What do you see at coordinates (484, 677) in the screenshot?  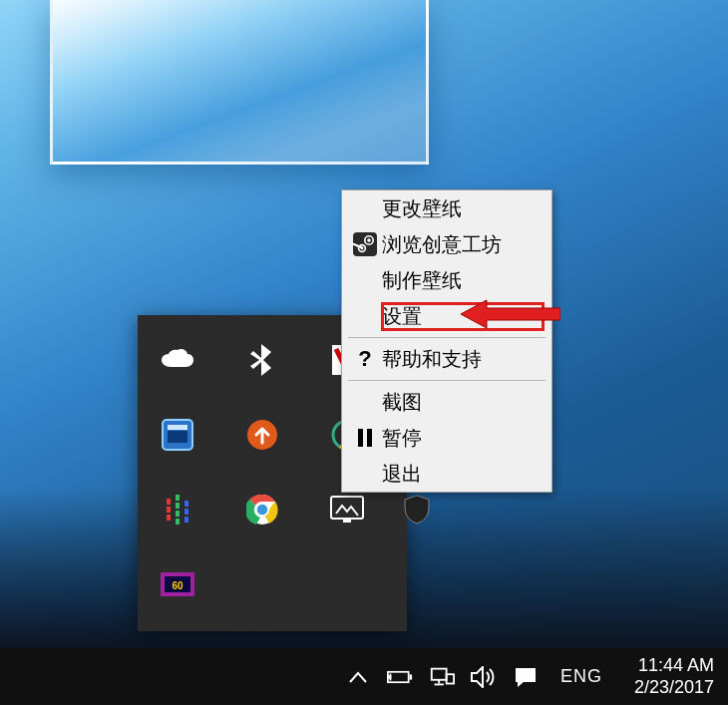 I see `volume-icon` at bounding box center [484, 677].